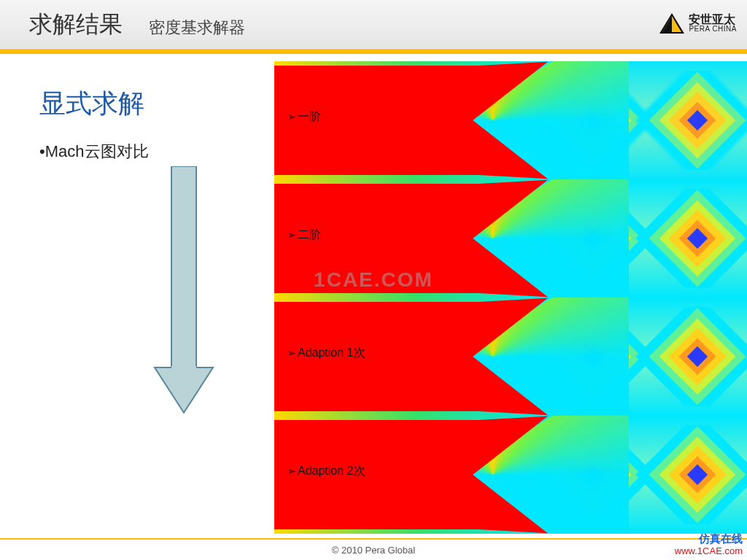 Image resolution: width=747 pixels, height=560 pixels. I want to click on contour-row-2: ➢二阶, so click(511, 238).